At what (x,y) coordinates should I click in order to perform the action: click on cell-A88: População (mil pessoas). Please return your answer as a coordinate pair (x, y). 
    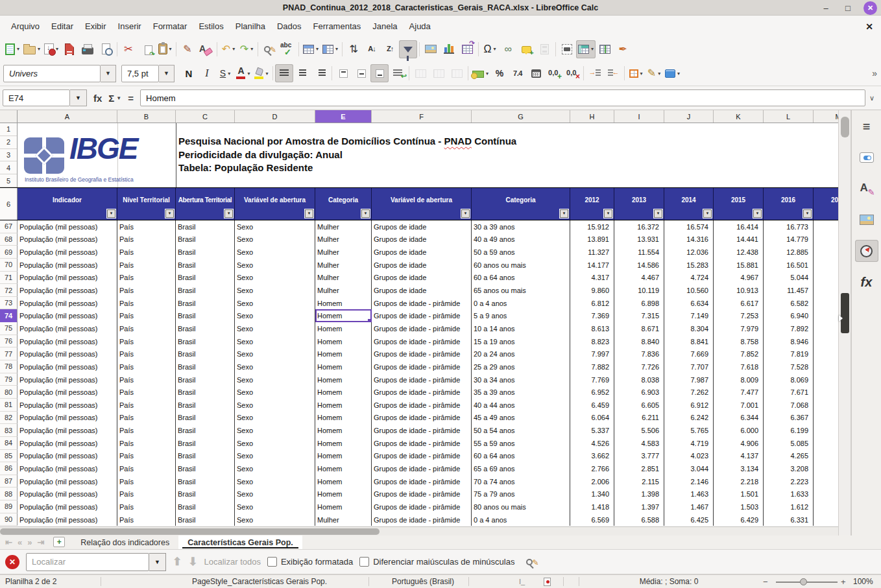
    Looking at the image, I should click on (67, 494).